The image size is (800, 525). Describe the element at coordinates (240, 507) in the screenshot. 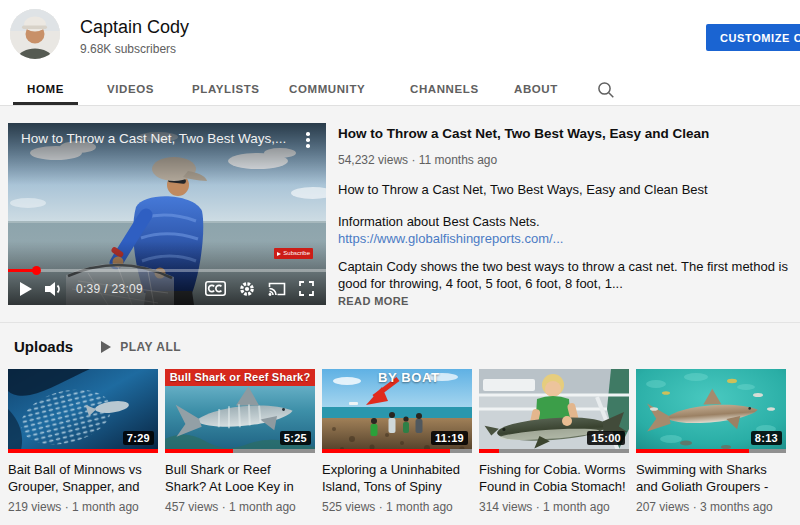

I see `video-meta: 457 views · 1 month ago` at that location.